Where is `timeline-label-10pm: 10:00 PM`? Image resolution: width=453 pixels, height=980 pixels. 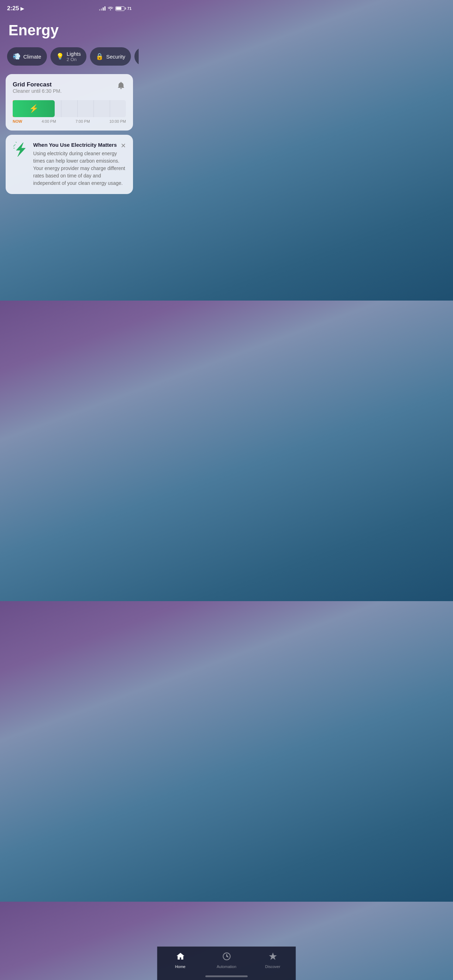
timeline-label-10pm: 10:00 PM is located at coordinates (118, 121).